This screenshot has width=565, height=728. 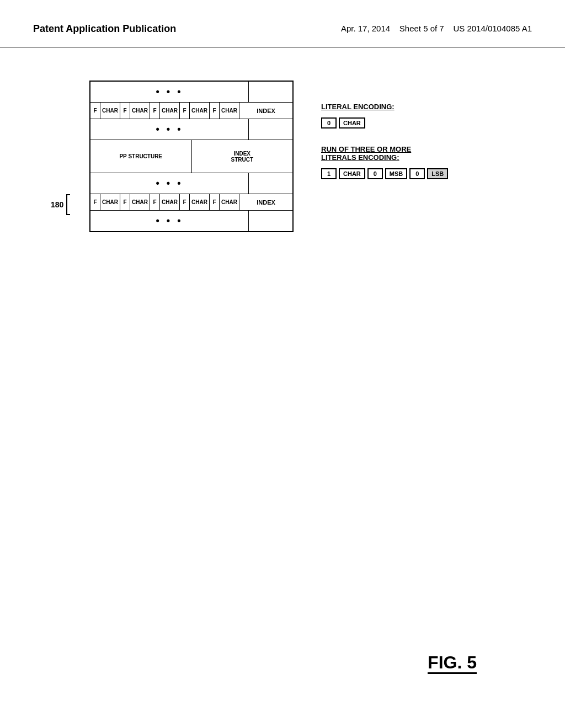 I want to click on cell-f5: F, so click(x=215, y=110).